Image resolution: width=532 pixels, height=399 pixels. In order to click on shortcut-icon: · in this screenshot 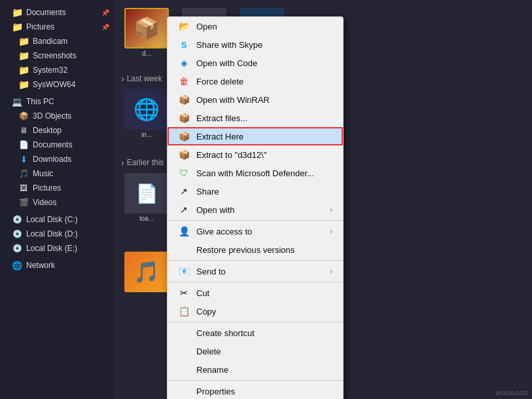, I will do `click(184, 333)`.